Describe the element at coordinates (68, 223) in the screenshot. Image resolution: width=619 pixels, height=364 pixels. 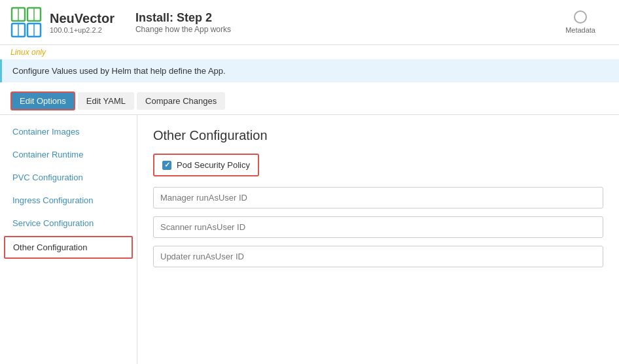
I see `sidebar-item-service-configuration: Service Configuration` at that location.